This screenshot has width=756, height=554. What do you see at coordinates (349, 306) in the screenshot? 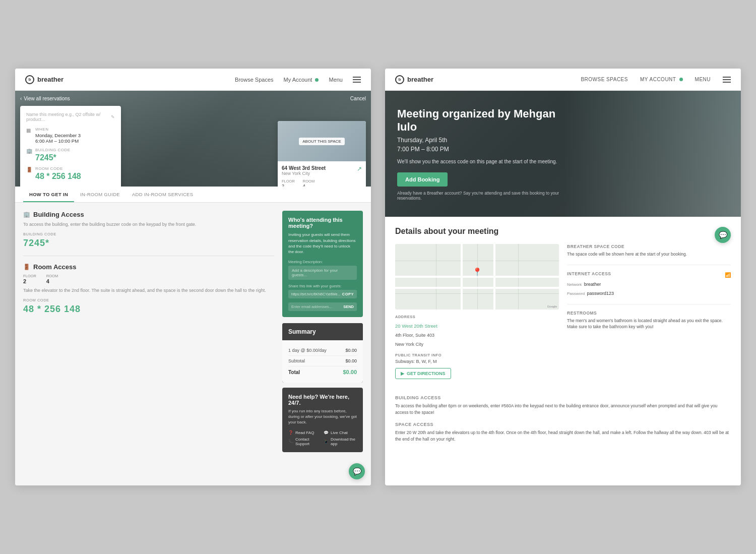
I see `send-button: SEND` at bounding box center [349, 306].